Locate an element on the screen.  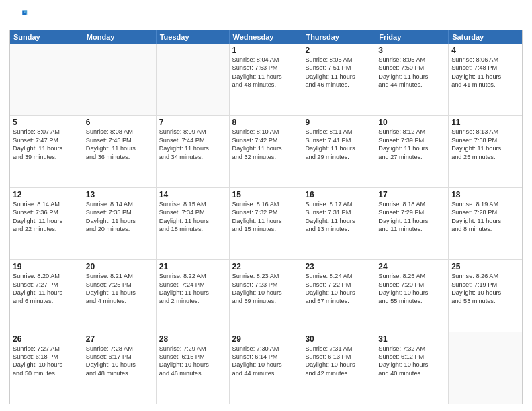
cell-line: Sunset: 7:28 PM is located at coordinates (485, 212).